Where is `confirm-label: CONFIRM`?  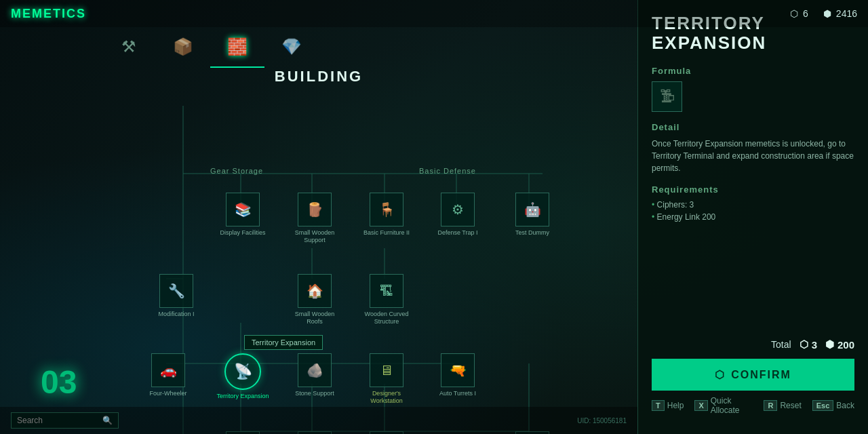
confirm-label: CONFIRM is located at coordinates (761, 375).